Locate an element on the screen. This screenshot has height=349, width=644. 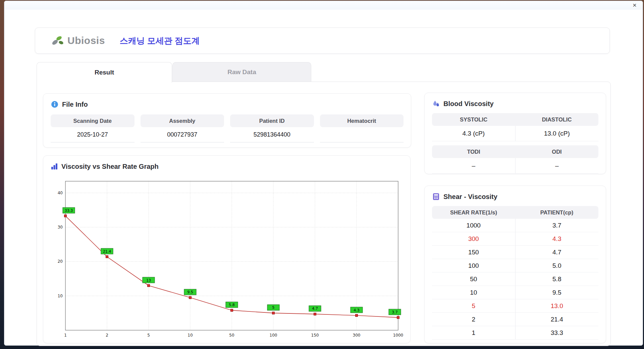
field-value: 000727937 is located at coordinates (182, 135).